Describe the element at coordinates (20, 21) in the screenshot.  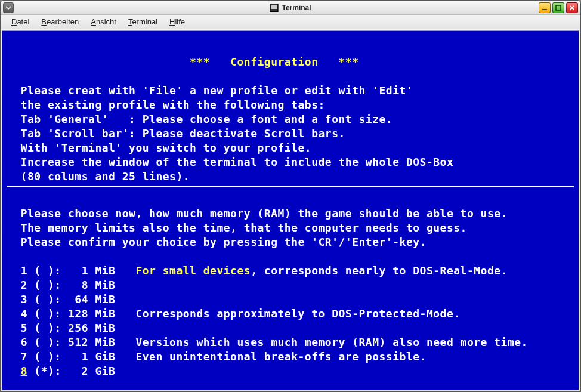
I see `menu-item-datei: Datei` at that location.